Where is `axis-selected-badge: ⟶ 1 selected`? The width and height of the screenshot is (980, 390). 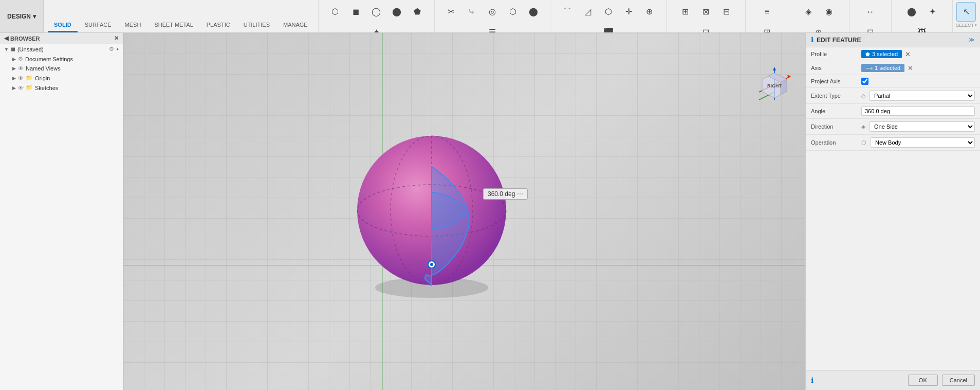 axis-selected-badge: ⟶ 1 selected is located at coordinates (883, 68).